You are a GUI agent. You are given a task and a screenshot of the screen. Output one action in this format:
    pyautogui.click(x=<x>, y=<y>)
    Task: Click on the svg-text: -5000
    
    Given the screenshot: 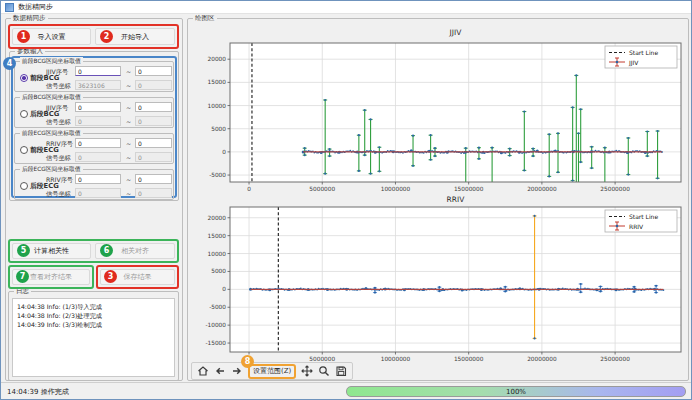 What is the action you would take?
    pyautogui.click(x=218, y=307)
    